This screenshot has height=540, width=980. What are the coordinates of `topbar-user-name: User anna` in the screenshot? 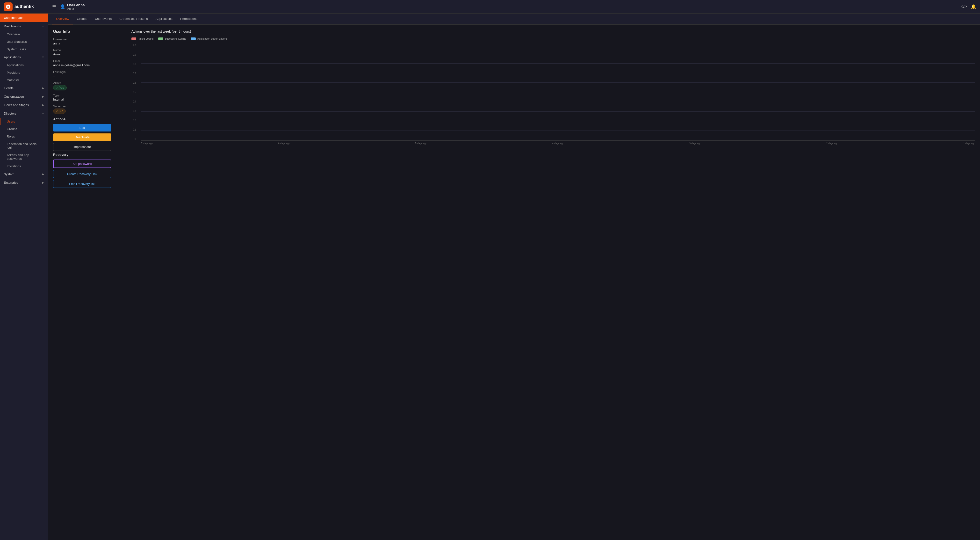 It's located at (76, 5).